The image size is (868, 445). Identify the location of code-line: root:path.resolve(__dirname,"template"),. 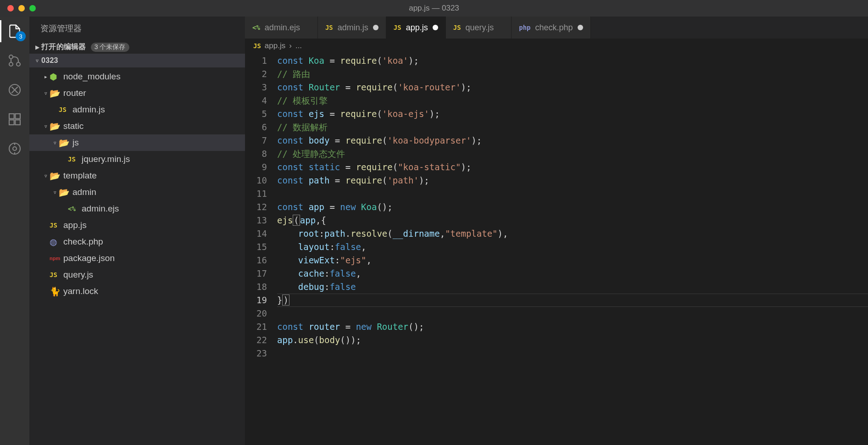
(573, 234).